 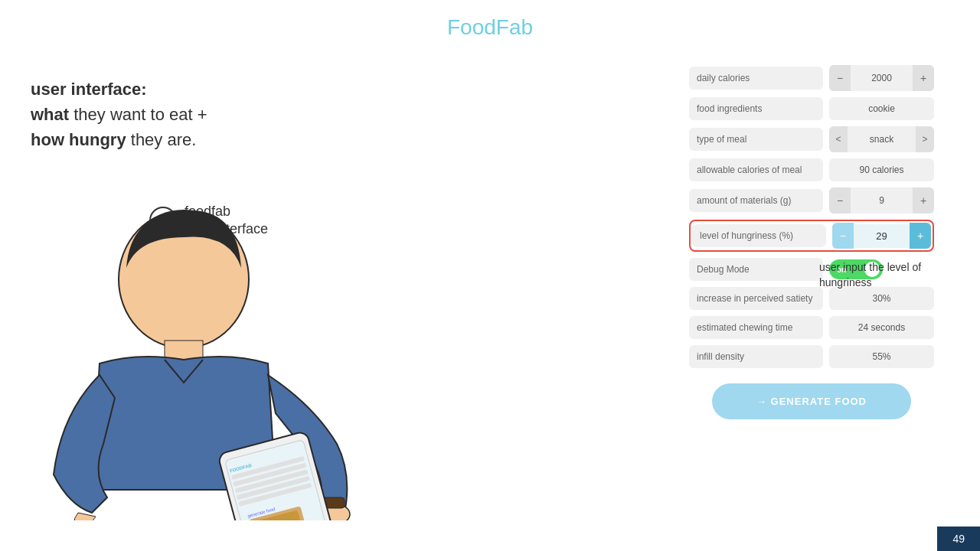 I want to click on daily-calories-label: daily calories, so click(x=756, y=78).